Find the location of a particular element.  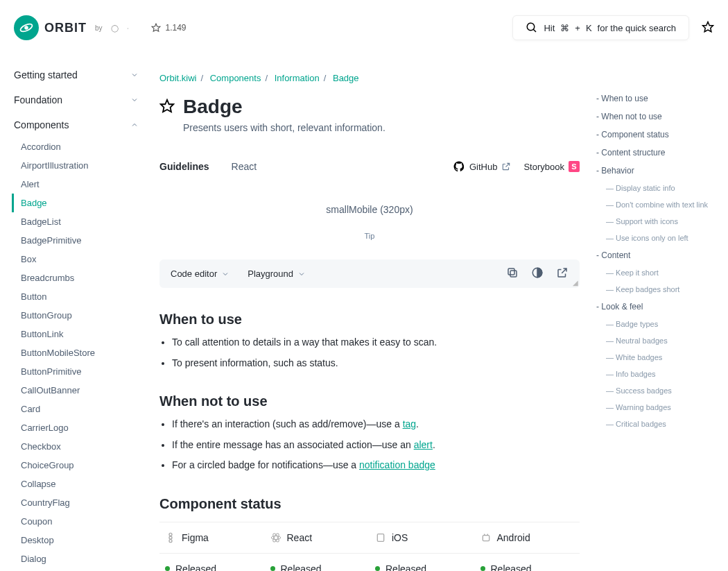

sidebar-item-dialog: Dialog is located at coordinates (83, 559).